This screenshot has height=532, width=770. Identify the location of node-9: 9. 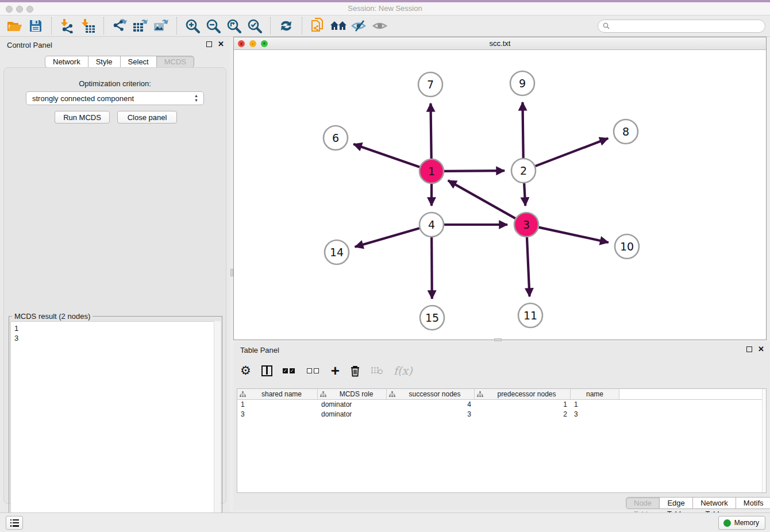
(522, 83).